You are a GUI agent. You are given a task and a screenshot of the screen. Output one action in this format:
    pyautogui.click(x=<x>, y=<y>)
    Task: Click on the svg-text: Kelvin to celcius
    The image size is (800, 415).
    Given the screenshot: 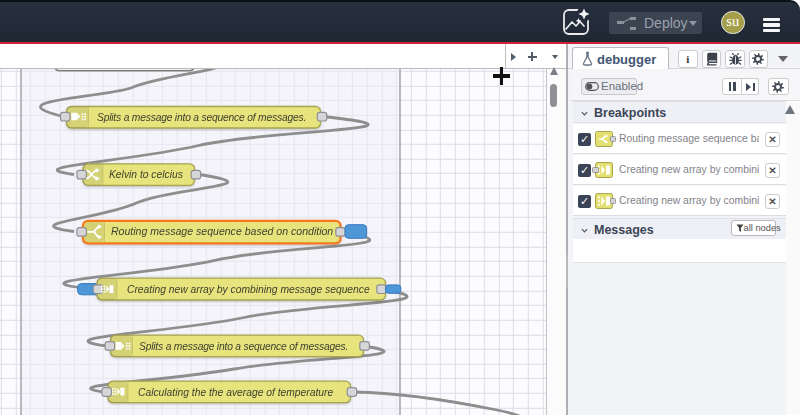 What is the action you would take?
    pyautogui.click(x=146, y=174)
    